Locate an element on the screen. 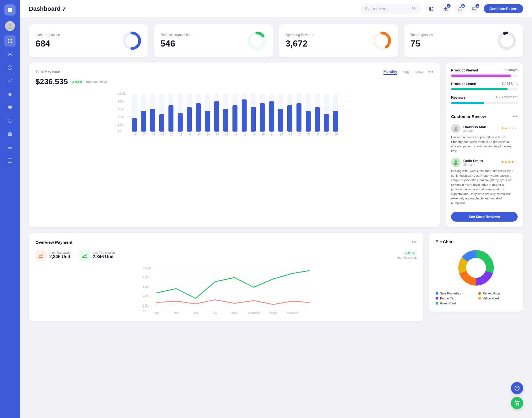 The image size is (532, 418). reviewer-time-2: 20m ago is located at coordinates (473, 165).